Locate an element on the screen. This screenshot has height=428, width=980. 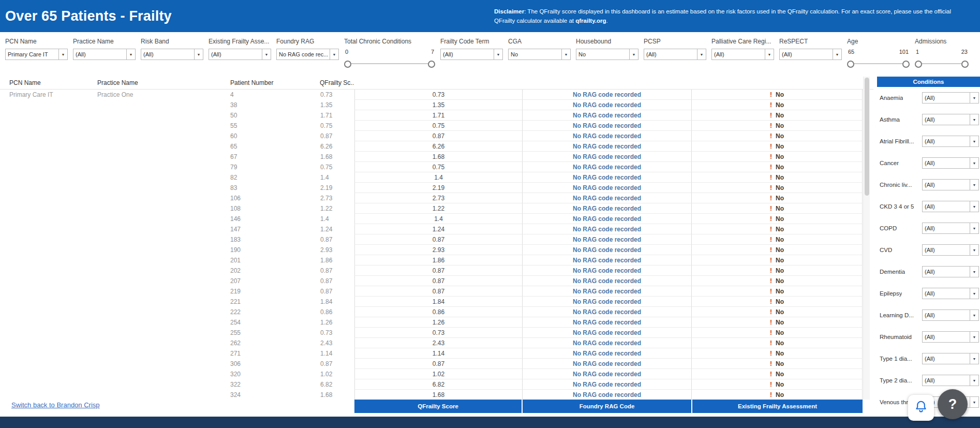
table-row: Primary Care IT Practice One 4 0.73 0.73… is located at coordinates (437, 95).